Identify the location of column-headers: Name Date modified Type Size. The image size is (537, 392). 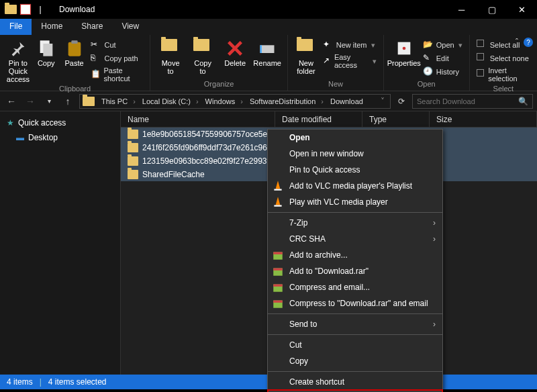
(329, 119).